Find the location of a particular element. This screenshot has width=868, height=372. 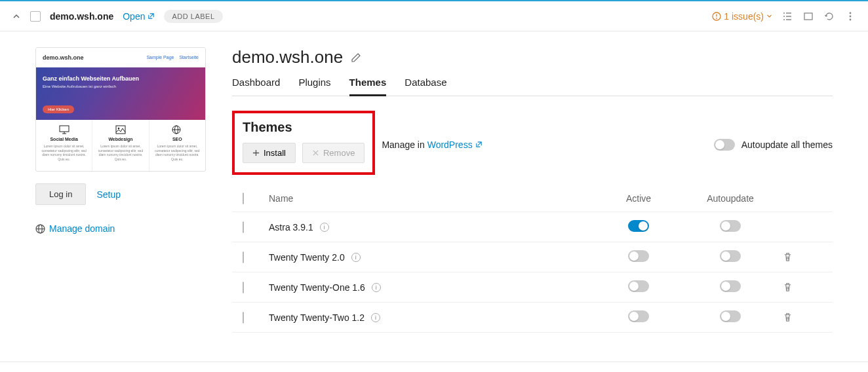

setup-link: Setup is located at coordinates (109, 195).